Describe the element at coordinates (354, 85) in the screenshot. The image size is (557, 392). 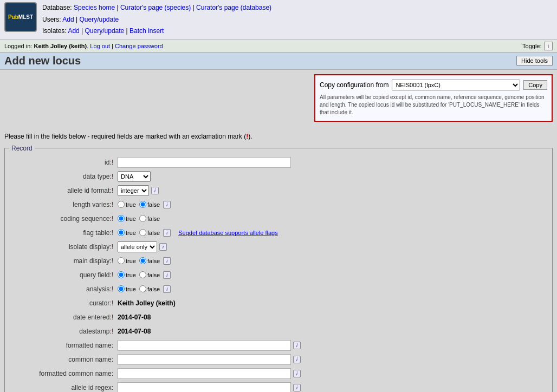
I see `copy-config-label: Copy configuration from` at that location.